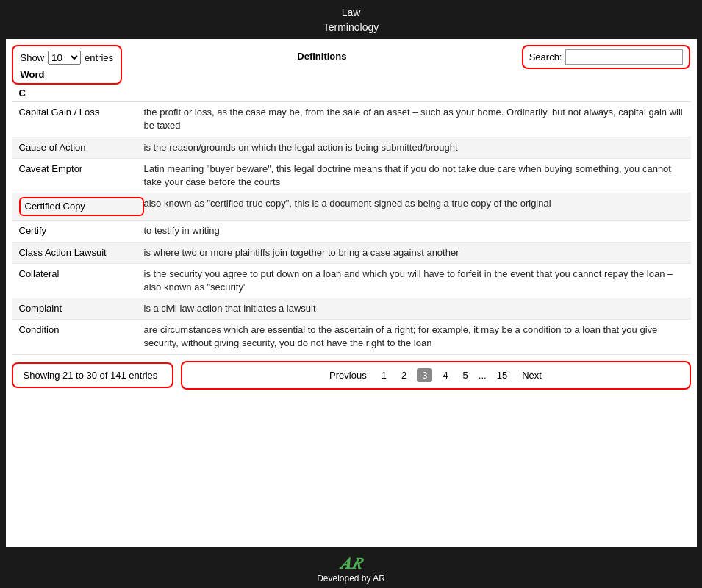  What do you see at coordinates (82, 274) in the screenshot?
I see `word-cell: Collateral` at bounding box center [82, 274].